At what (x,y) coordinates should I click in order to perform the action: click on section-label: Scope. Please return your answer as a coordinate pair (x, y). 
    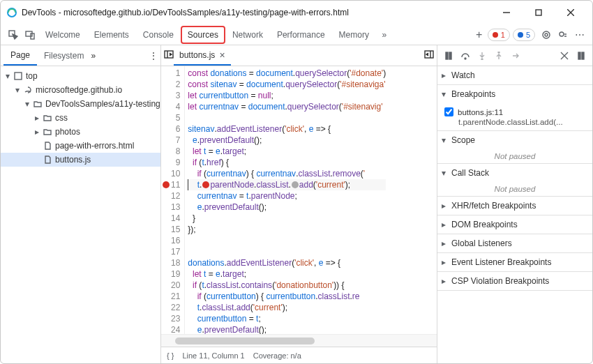
    Looking at the image, I should click on (463, 140).